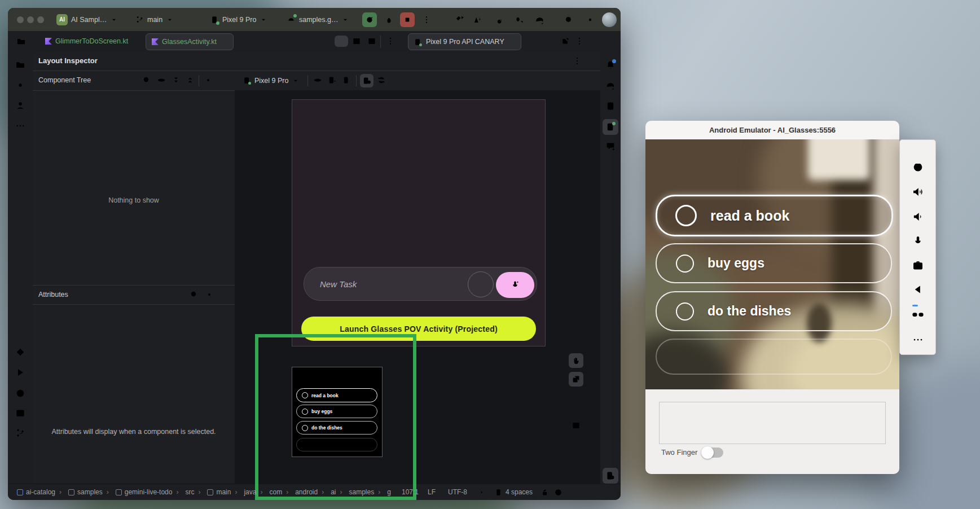 The image size is (980, 509). Describe the element at coordinates (610, 86) in the screenshot. I see `stripe-gradle-button` at that location.